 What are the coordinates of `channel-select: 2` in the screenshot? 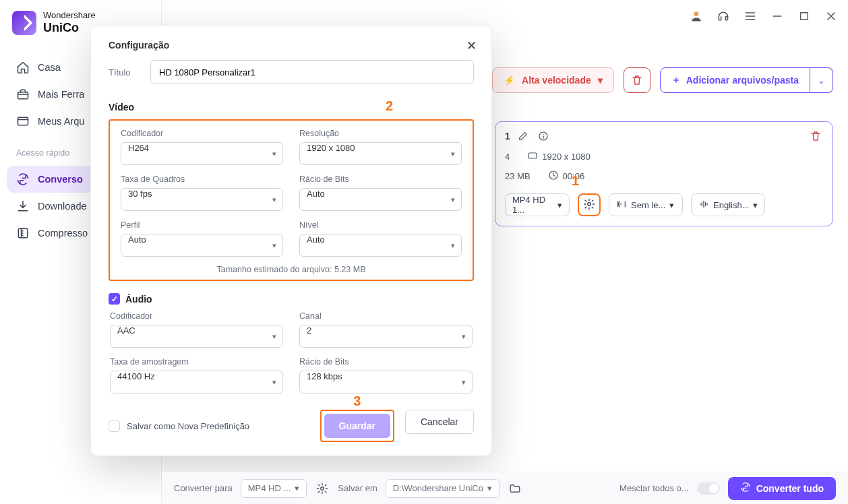 It's located at (386, 336).